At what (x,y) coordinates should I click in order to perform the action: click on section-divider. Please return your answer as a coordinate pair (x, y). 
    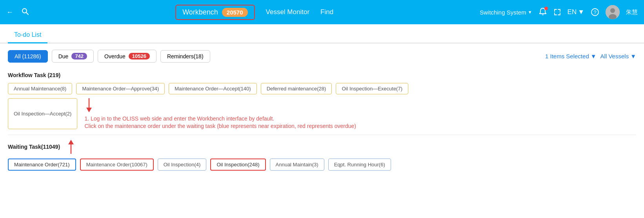
    Looking at the image, I should click on (322, 135).